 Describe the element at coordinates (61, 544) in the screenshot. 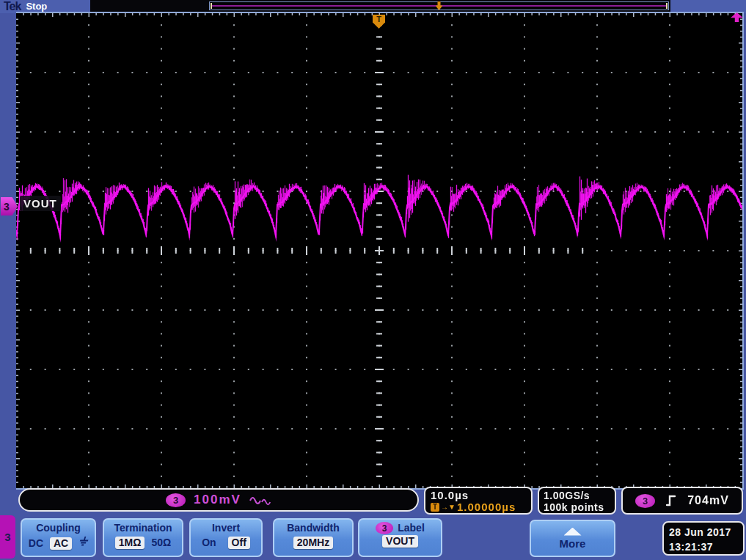

I see `coupling-option-ac-selected: AC` at that location.